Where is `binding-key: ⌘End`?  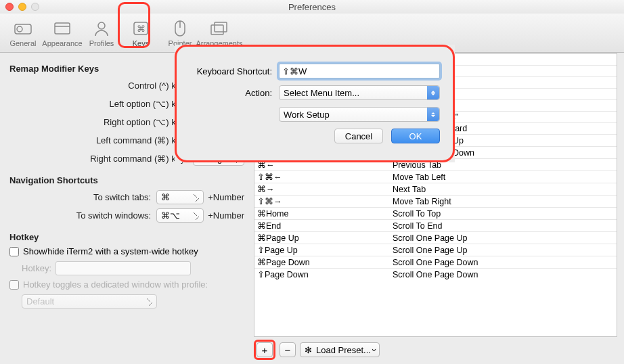
binding-key: ⌘End is located at coordinates (322, 226).